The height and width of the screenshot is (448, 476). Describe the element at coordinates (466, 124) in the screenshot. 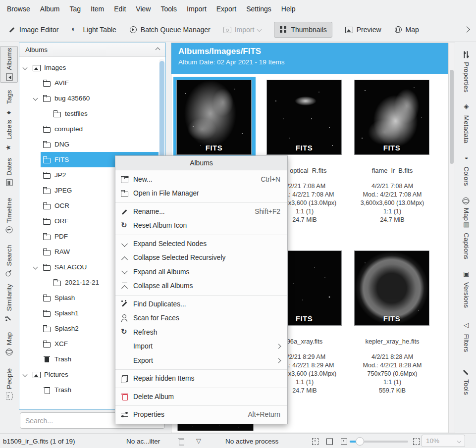

I see `sidebar-tab-metadata: Metadata` at that location.